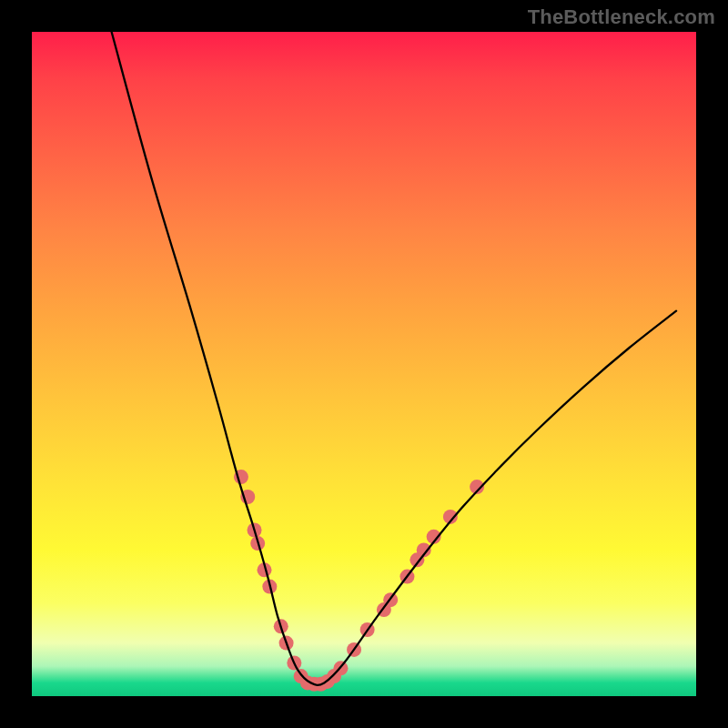 The width and height of the screenshot is (728, 728). Describe the element at coordinates (622, 17) in the screenshot. I see `watermark-text: TheBottleneck.com` at that location.